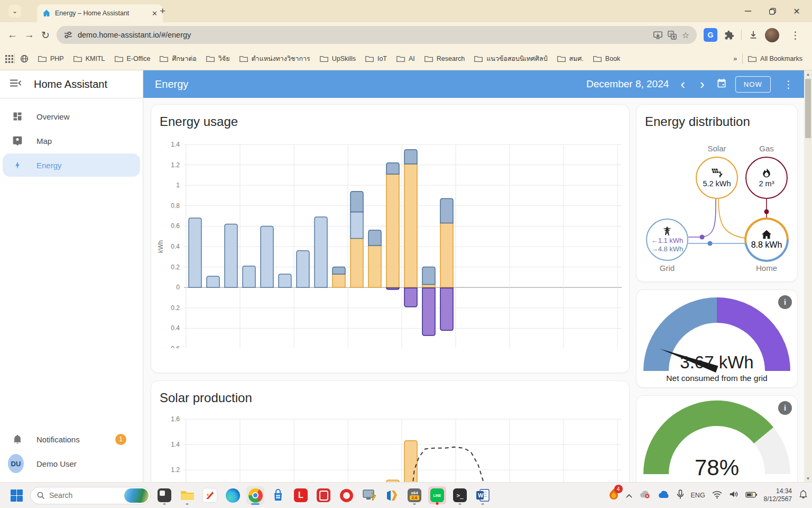 The height and width of the screenshot is (508, 812). What do you see at coordinates (278, 495) in the screenshot?
I see `microsoft-store-app` at bounding box center [278, 495].